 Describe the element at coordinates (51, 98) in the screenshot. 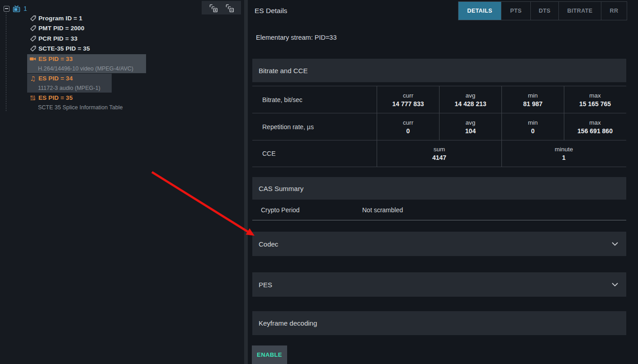

I see `tree-item-es-pid-35: 011 110 ES PID = 35` at that location.